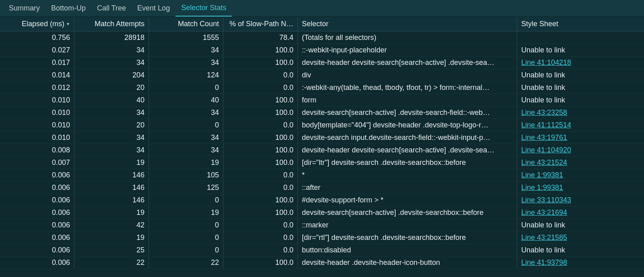  Describe the element at coordinates (112, 75) in the screenshot. I see `cell-attempts: 204` at that location.